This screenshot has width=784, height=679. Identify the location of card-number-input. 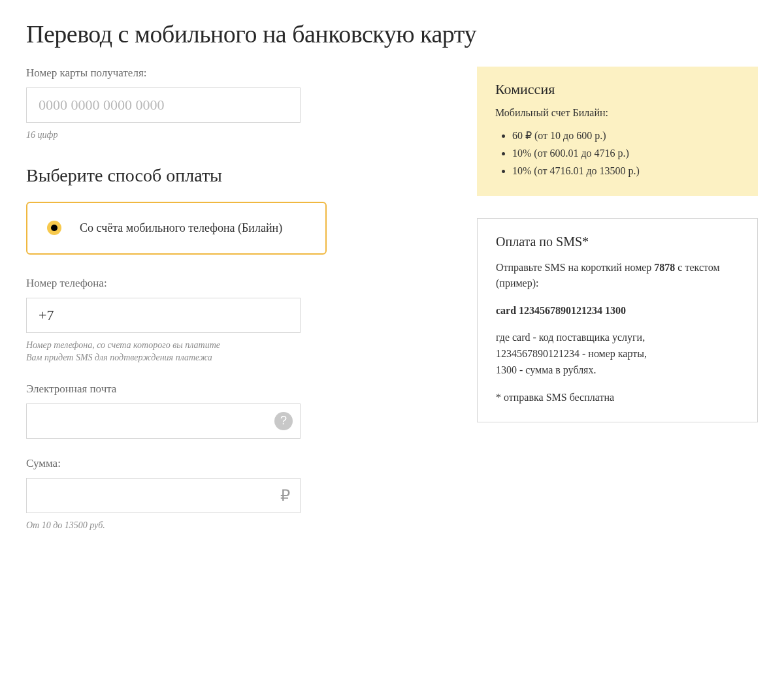
(163, 105).